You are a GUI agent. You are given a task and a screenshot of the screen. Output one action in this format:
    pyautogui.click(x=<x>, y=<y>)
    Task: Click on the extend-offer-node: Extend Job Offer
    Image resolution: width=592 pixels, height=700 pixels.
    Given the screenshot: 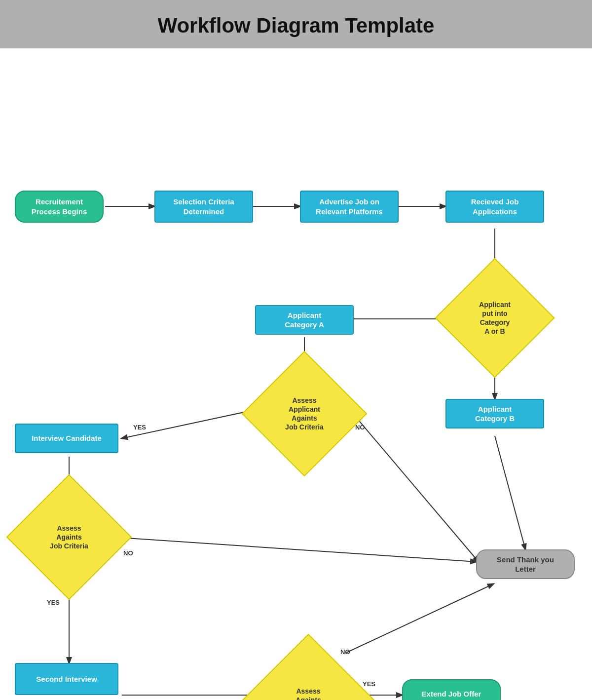 What is the action you would take?
    pyautogui.click(x=451, y=690)
    